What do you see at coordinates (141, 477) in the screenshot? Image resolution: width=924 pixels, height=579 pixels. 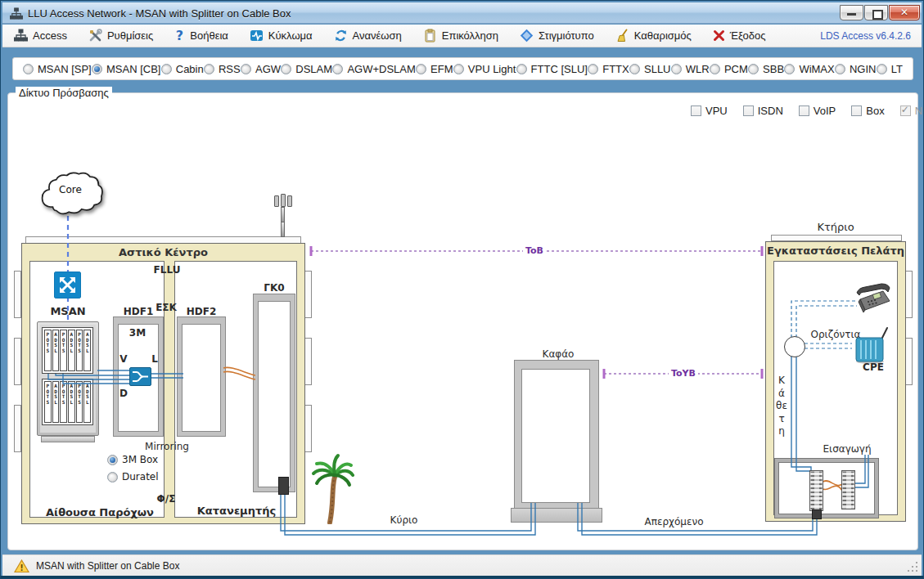 I see `mirror-radio-label: Duratel` at bounding box center [141, 477].